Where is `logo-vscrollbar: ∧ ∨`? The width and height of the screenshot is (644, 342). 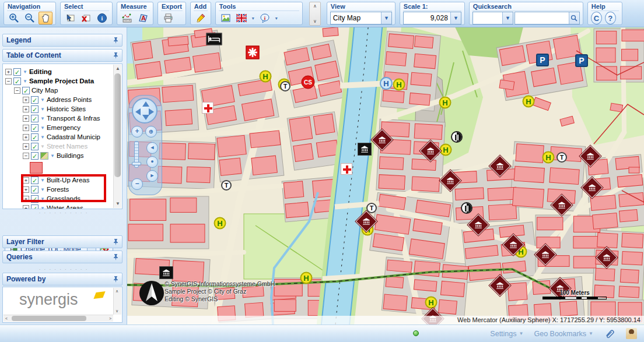 logo-vscrollbar: ∧ ∨ is located at coordinates (117, 301).